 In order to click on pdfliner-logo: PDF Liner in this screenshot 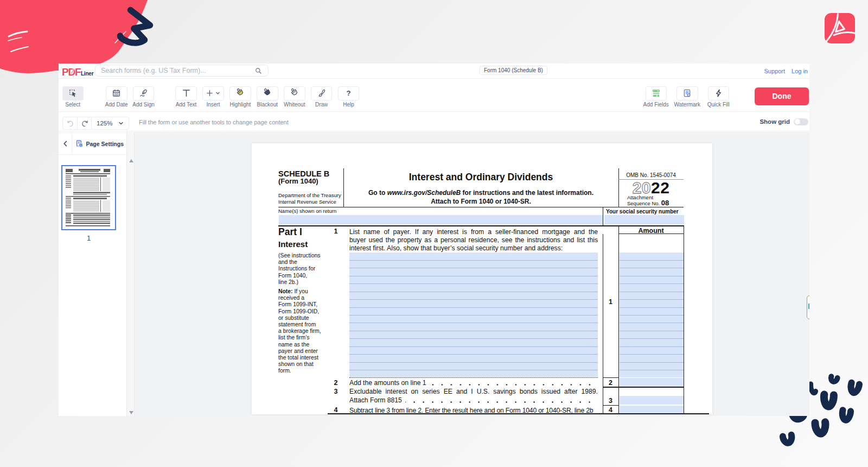, I will do `click(78, 71)`.